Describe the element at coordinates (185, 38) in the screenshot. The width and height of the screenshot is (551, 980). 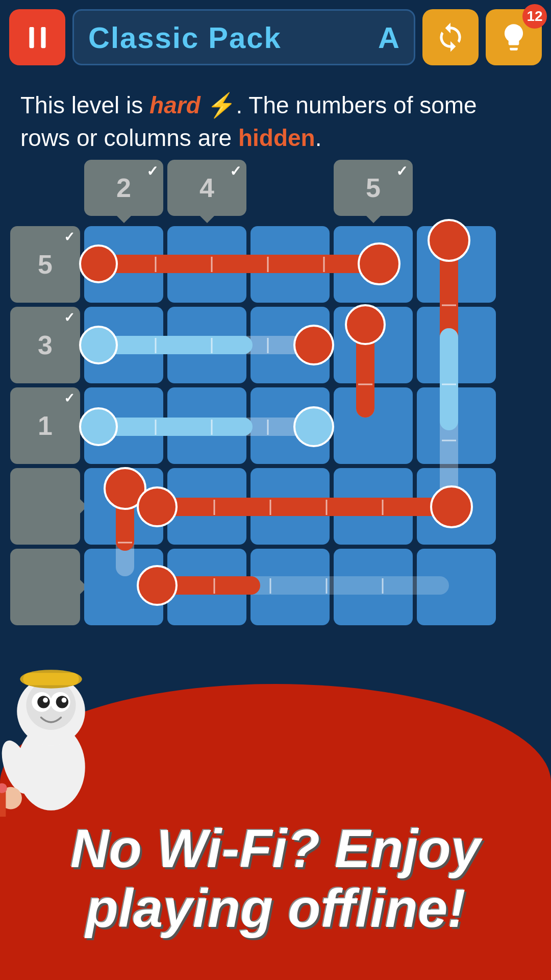
I see `pack-name: Classic Pack` at that location.